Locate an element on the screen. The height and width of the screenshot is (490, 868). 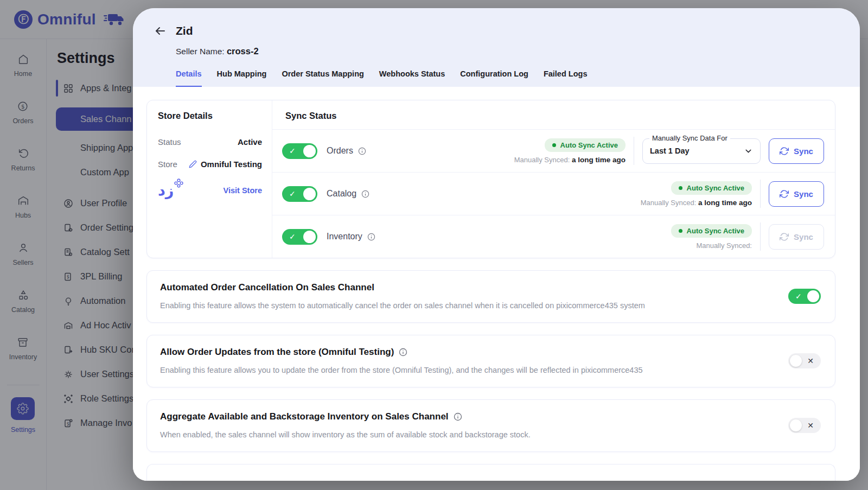
orders-sync-meta: Auto Sync Active Manually Synced: a long… is located at coordinates (570, 151).